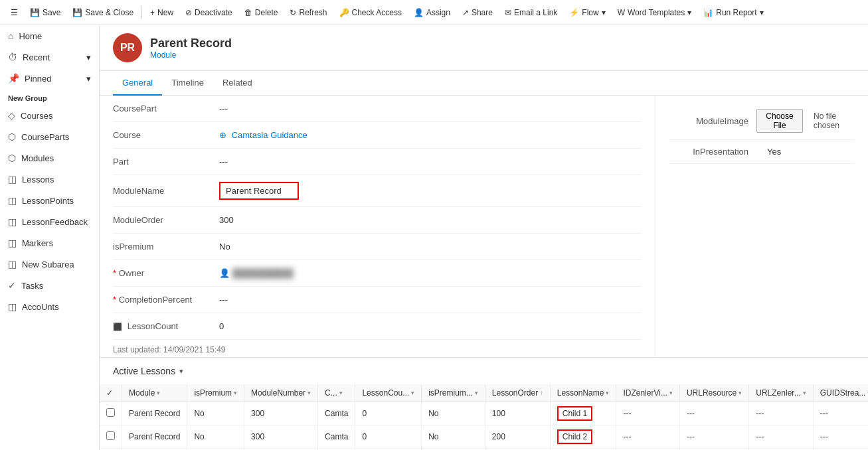  Describe the element at coordinates (531, 13) in the screenshot. I see `email-link-button: ✉ Email a Link` at that location.